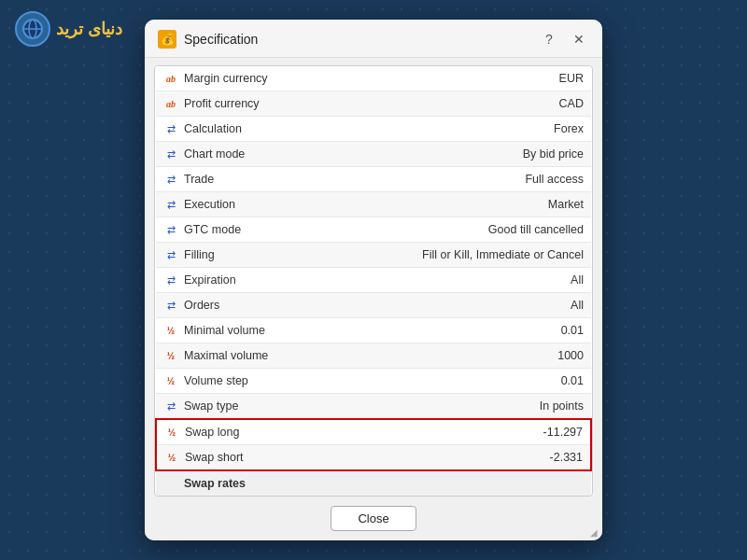 The image size is (747, 560). Describe the element at coordinates (374, 78) in the screenshot. I see `table-row: abMargin currencyEUR` at that location.